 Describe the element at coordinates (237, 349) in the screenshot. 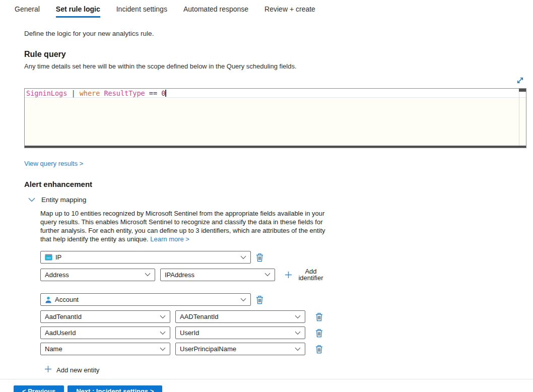

I see `identifier-value-select-value: UserPrincipalName` at that location.